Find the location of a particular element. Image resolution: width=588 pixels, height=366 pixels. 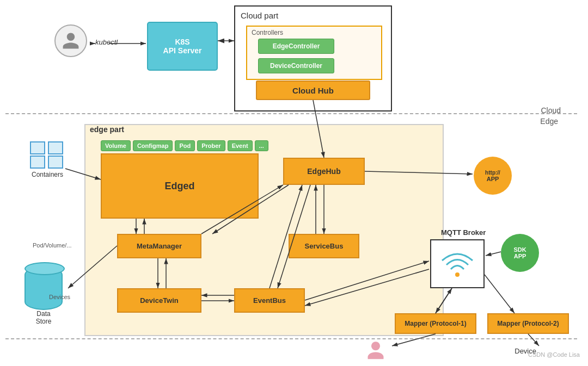

mqtt-box is located at coordinates (457, 264).